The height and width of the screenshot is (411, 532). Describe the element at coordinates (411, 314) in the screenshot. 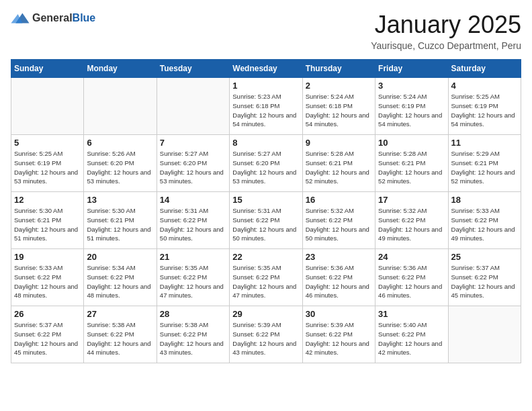

I see `day-number: 31` at that location.